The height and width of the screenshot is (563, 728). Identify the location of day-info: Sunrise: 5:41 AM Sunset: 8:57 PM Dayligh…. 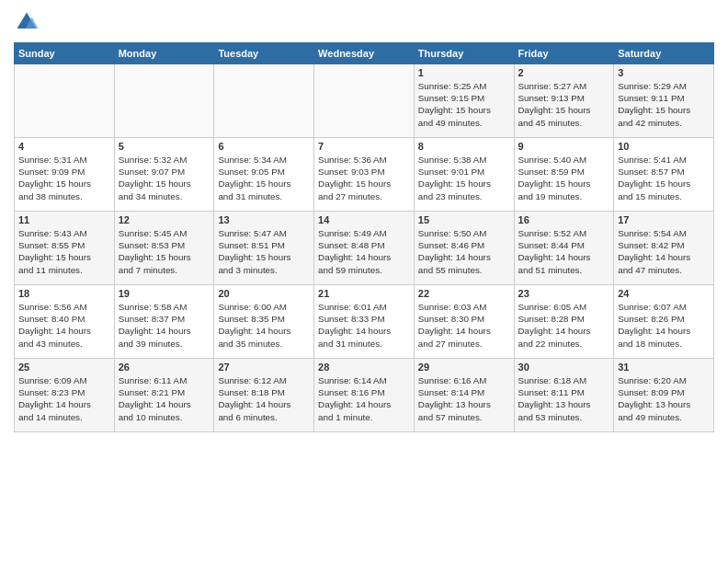
(664, 178).